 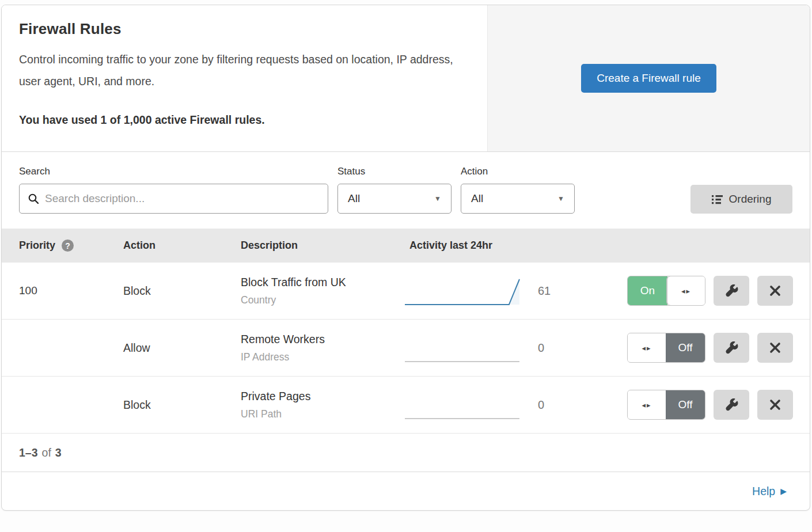 I want to click on ordering-button: Ordering, so click(x=742, y=199).